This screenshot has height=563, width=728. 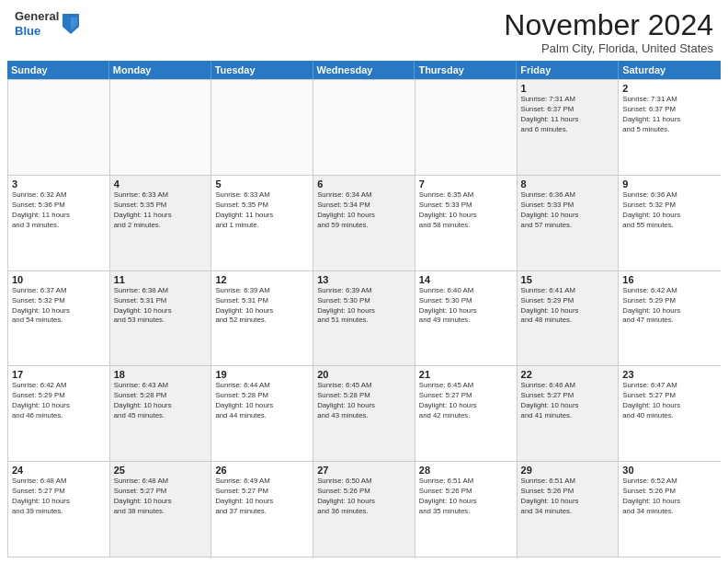 What do you see at coordinates (162, 414) in the screenshot?
I see `calendar-cell: 18Sunrise: 6:43 AM Sunset: 5:28 PM Dayli…` at bounding box center [162, 414].